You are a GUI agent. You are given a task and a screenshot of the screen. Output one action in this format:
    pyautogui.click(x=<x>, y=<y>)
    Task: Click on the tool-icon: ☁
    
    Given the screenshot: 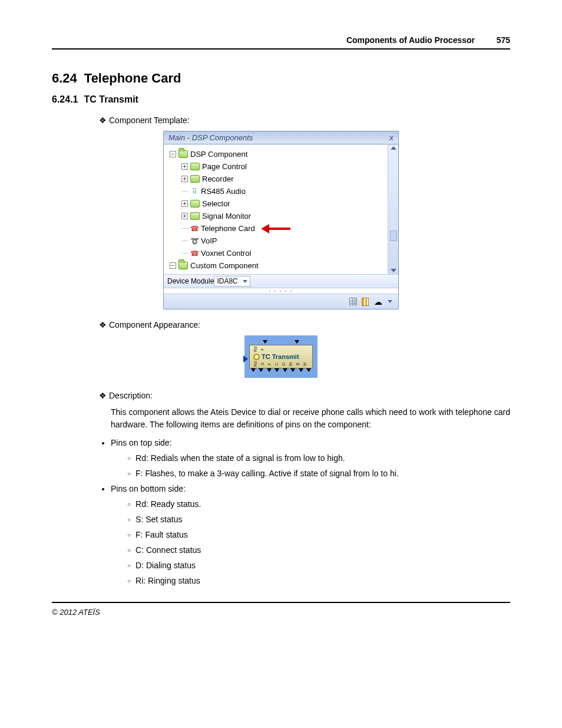 What is the action you would take?
    pyautogui.click(x=378, y=302)
    